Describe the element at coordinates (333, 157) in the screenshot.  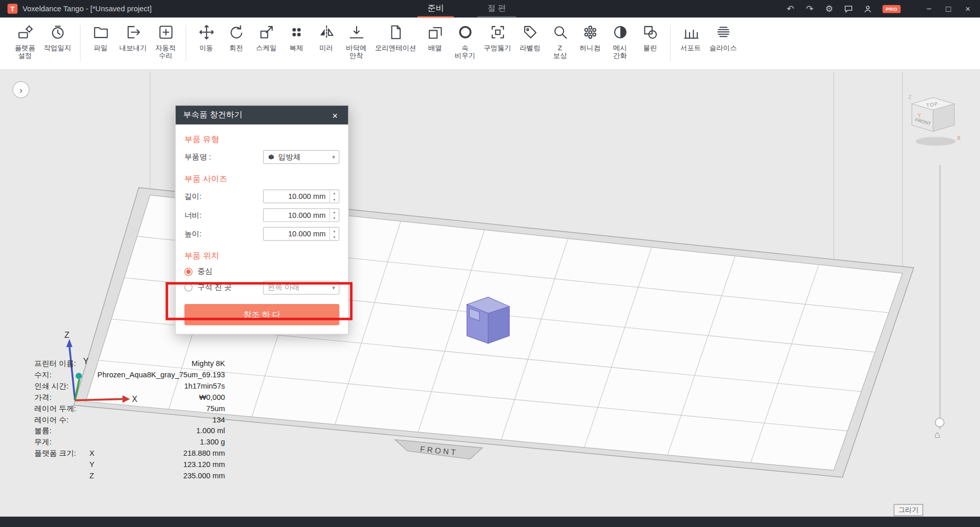
I see `chevron-down-icon: ▾` at that location.